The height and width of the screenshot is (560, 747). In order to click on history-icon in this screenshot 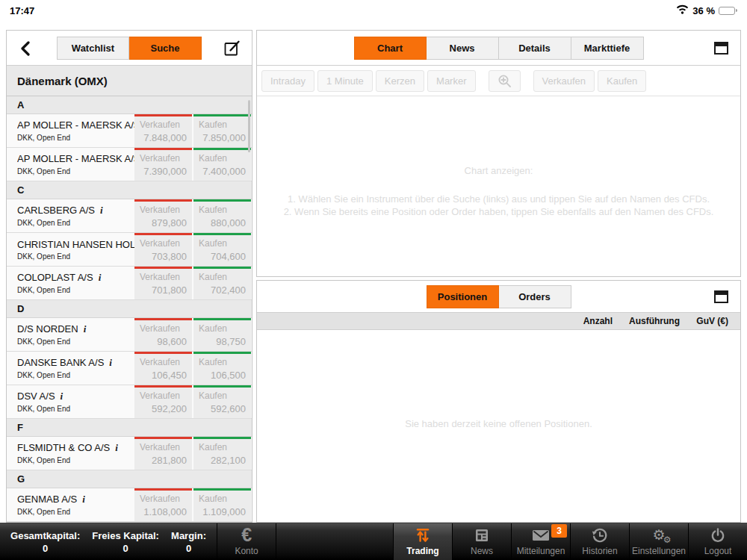, I will do `click(600, 535)`.